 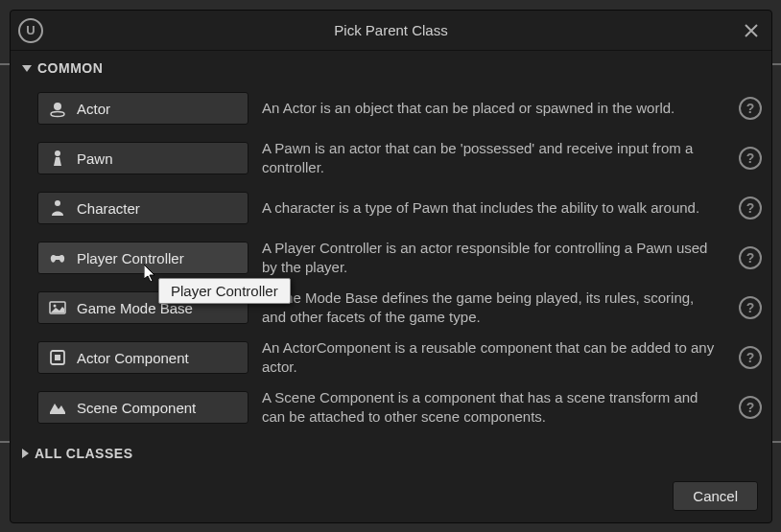 I want to click on class-label: Character, so click(x=108, y=209).